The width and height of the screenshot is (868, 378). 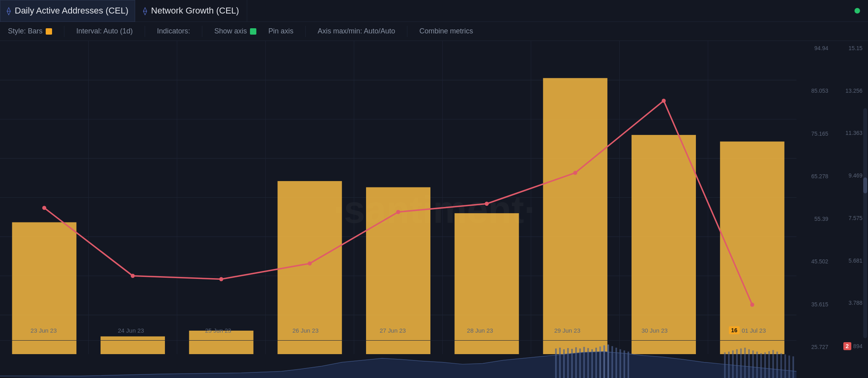 I want to click on show-axis-label: Show axis, so click(x=231, y=31).